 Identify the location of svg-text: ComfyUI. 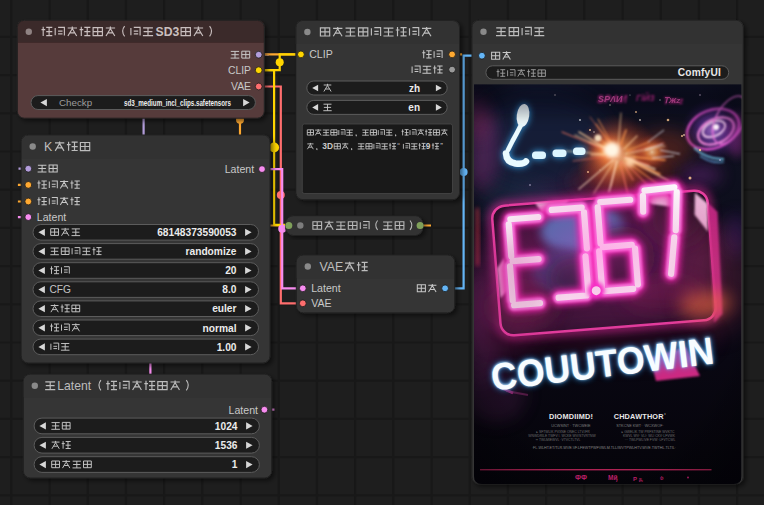
(700, 72).